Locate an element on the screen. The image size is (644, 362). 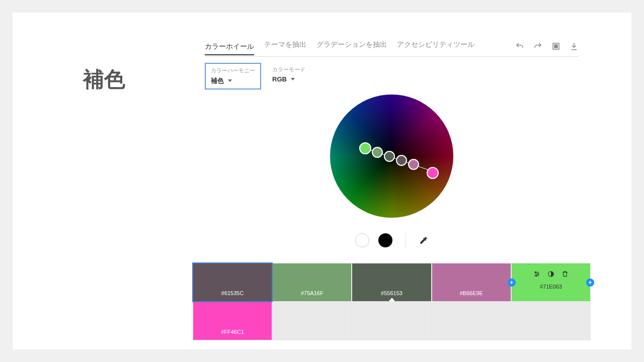
swatch: #556153 is located at coordinates (391, 283).